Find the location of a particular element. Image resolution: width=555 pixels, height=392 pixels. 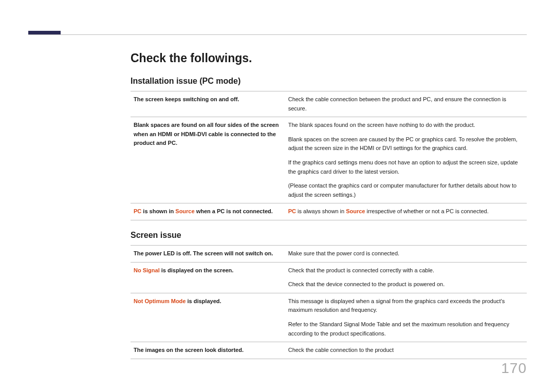

problem-cell: No Signal is displayed on the screen. is located at coordinates (208, 277).